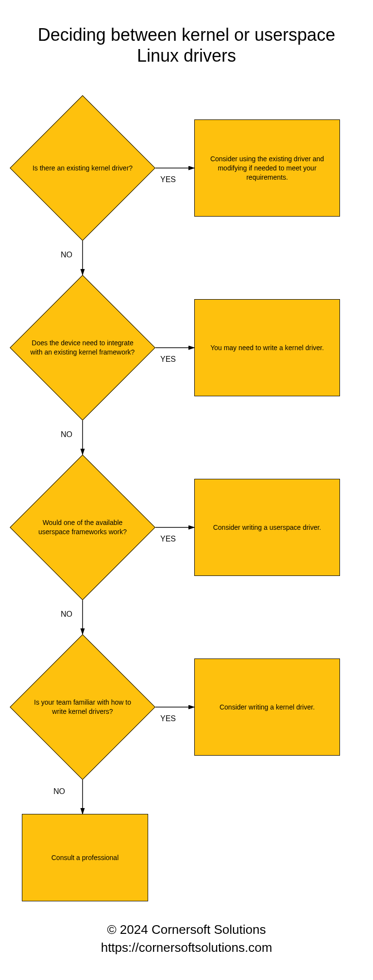 The image size is (373, 980). What do you see at coordinates (267, 707) in the screenshot?
I see `outcome-write-kernel-2: Consider writing a kernel driver.` at bounding box center [267, 707].